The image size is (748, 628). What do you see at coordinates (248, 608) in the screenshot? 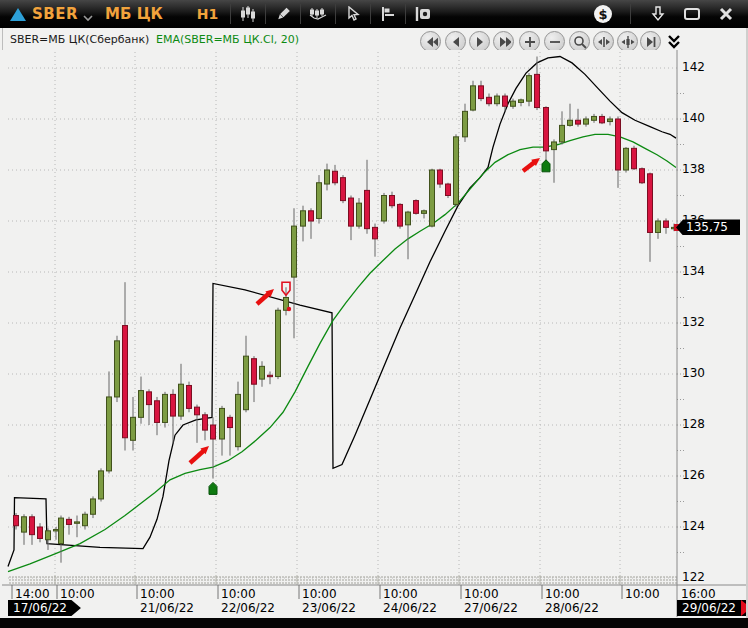
I see `date-label: 22/06/22` at bounding box center [248, 608].